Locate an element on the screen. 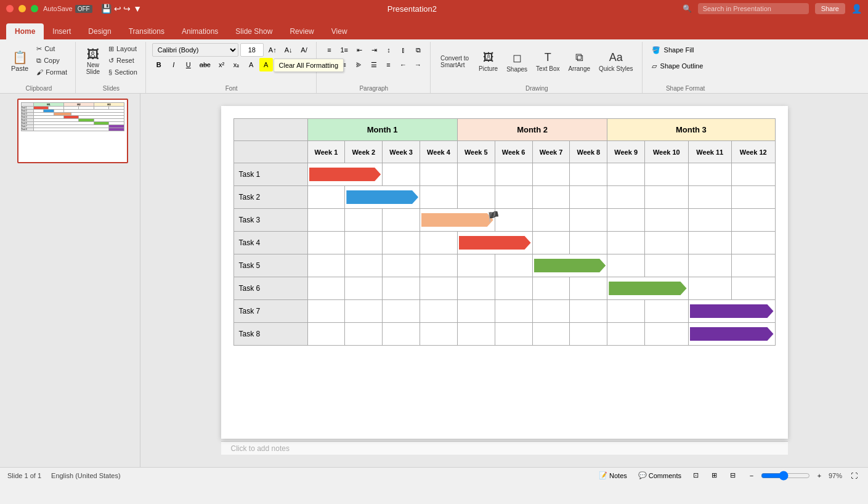 This screenshot has width=868, height=504. highlight-button: A is located at coordinates (266, 65).